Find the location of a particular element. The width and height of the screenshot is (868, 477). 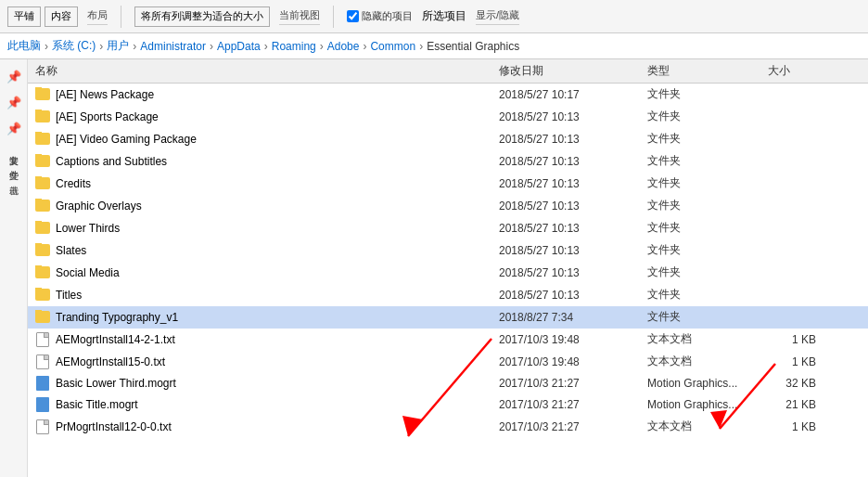

table-row: Social Media 2018/5/27 10:13 文件夹 is located at coordinates (448, 273).